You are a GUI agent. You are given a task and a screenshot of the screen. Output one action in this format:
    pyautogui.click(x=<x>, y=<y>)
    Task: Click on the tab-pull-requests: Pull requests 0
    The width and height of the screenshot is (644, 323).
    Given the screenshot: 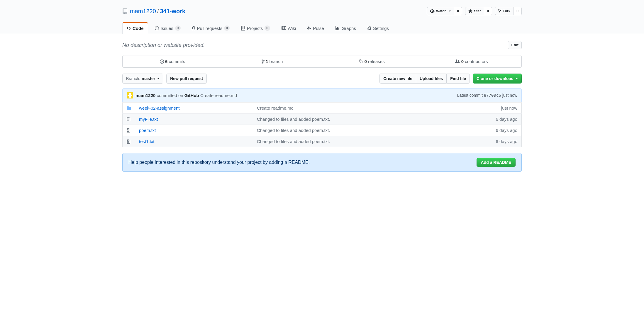 What is the action you would take?
    pyautogui.click(x=211, y=28)
    